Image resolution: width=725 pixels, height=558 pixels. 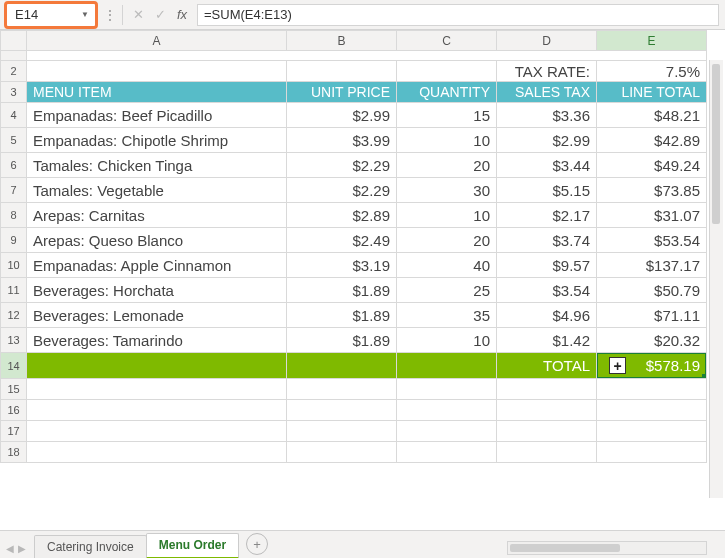 What do you see at coordinates (10, 548) in the screenshot?
I see `sheet-nav-prev-icon: ◀` at bounding box center [10, 548].